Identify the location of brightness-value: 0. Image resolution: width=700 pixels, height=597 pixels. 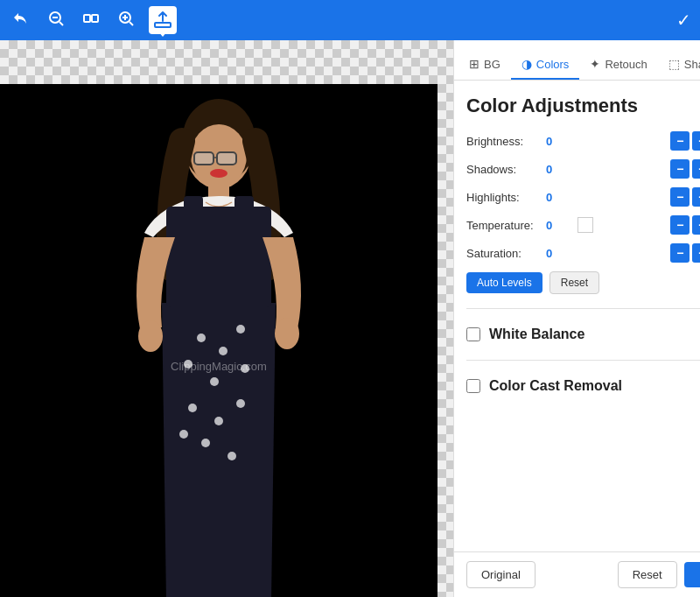
(559, 142).